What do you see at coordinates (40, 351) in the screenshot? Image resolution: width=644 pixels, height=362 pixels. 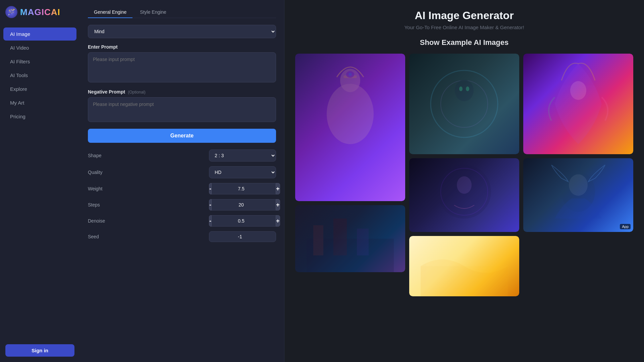 I see `signin-area: Sign in` at bounding box center [40, 351].